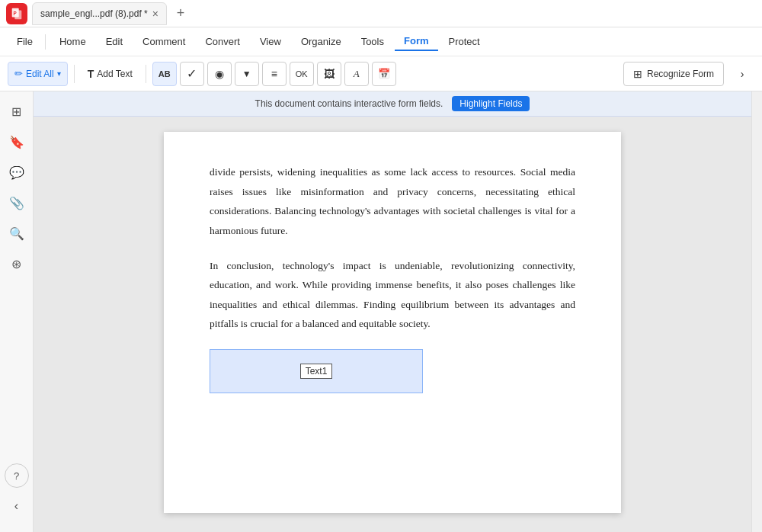 This screenshot has height=532, width=762. Describe the element at coordinates (165, 74) in the screenshot. I see `ab-field-button: AB` at that location.